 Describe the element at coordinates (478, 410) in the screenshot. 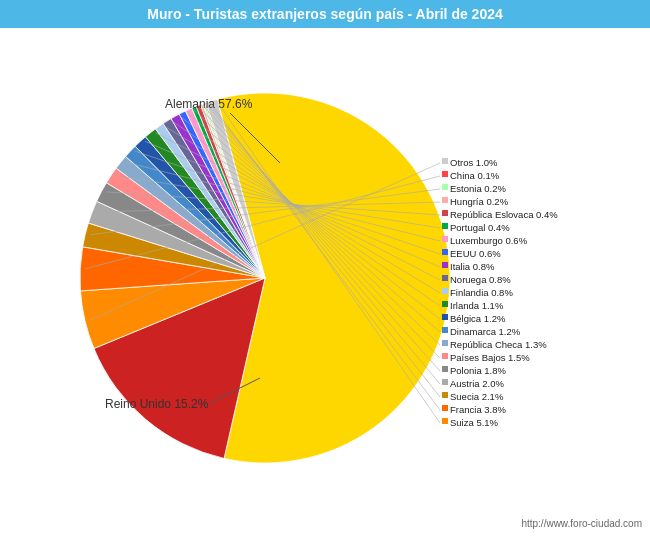

I see `svg-text: Francia 3.8%` at that location.